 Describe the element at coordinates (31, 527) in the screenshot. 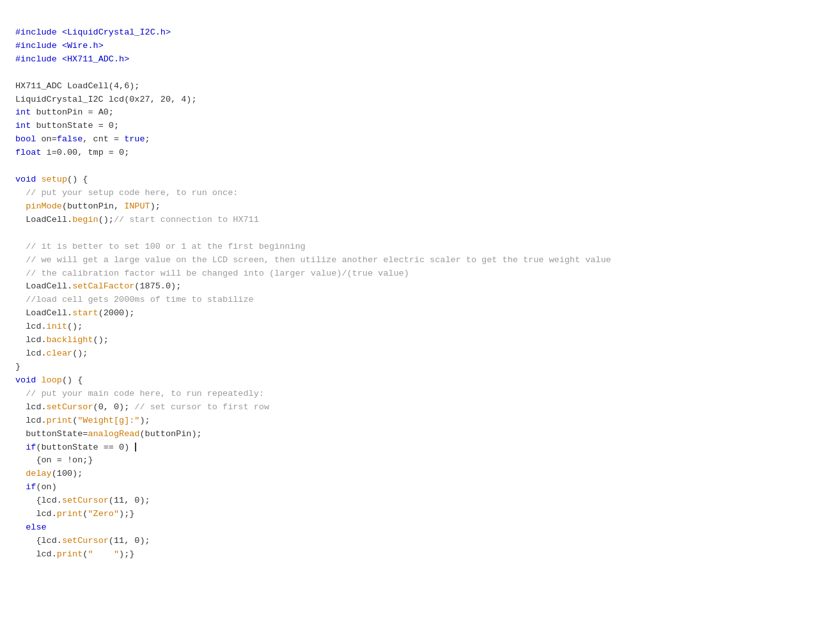

I see `line-38: else` at that location.